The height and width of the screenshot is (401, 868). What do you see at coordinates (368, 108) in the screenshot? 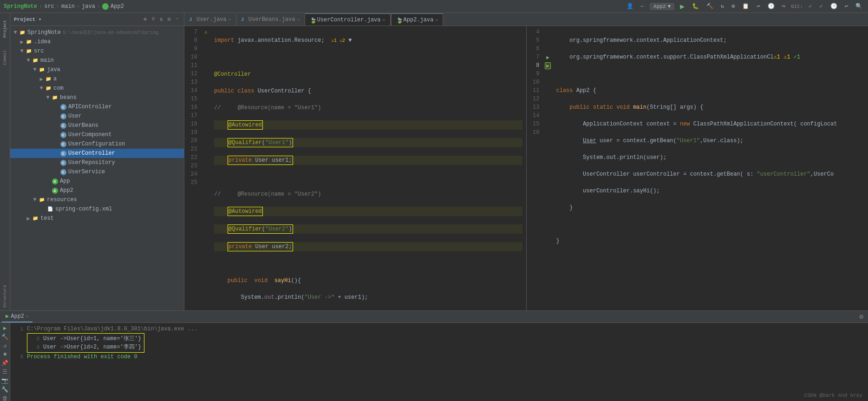
I see `code-line-11: // @Resource(name = "User1")` at bounding box center [368, 108].